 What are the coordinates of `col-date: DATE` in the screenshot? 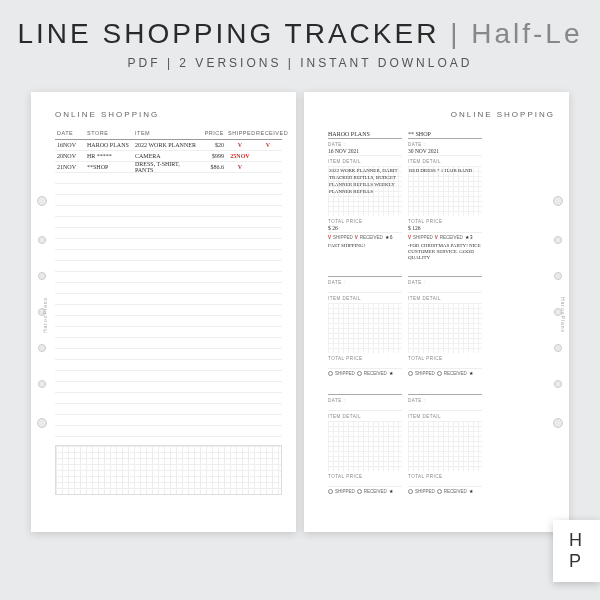 It's located at (70, 133).